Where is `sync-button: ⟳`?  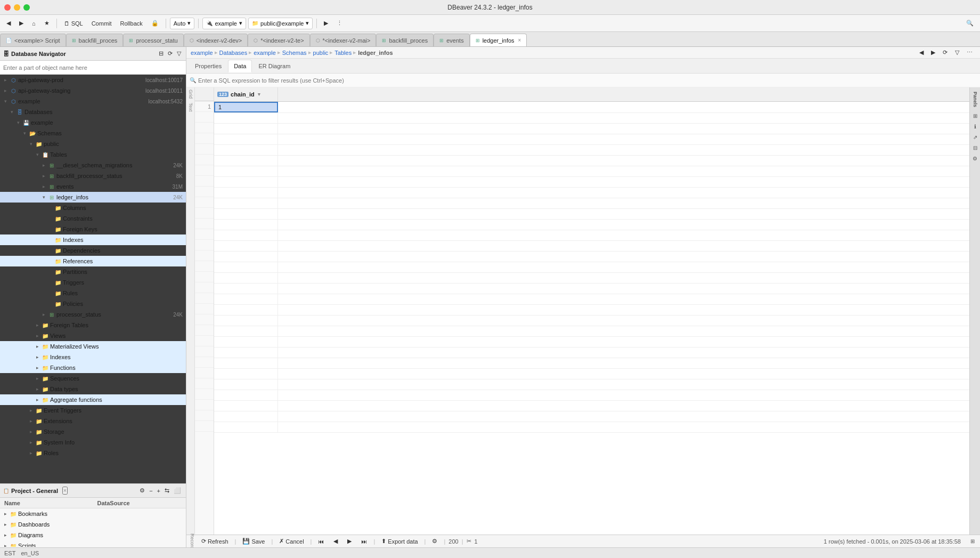 sync-button: ⟳ is located at coordinates (170, 54).